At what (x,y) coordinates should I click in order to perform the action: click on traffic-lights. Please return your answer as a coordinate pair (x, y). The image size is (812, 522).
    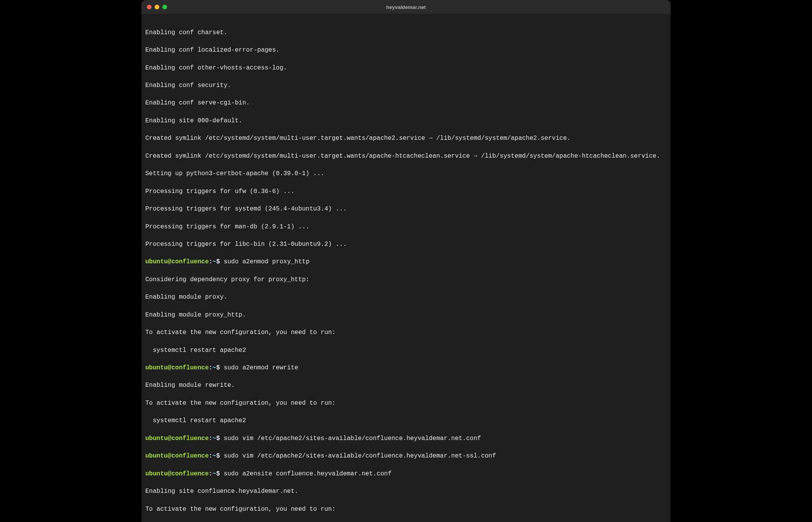
    Looking at the image, I should click on (157, 7).